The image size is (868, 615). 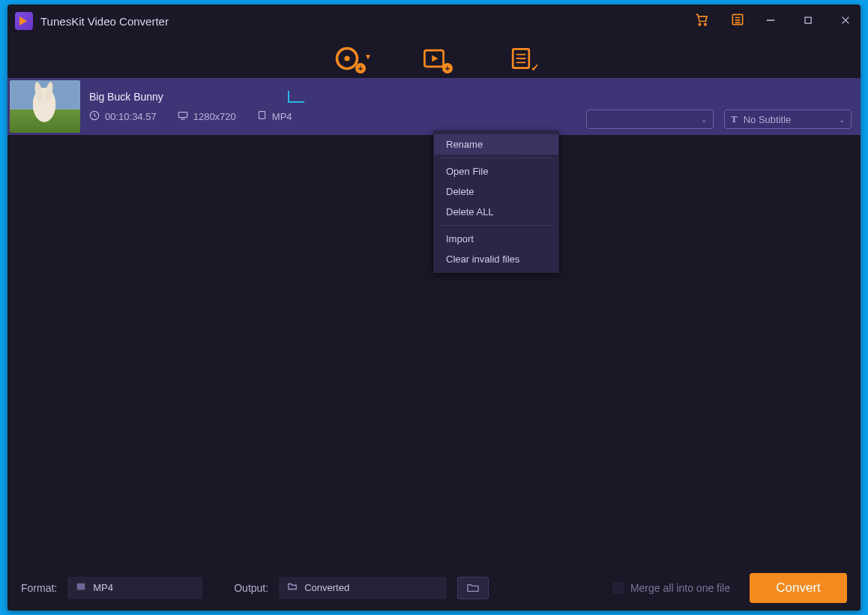 What do you see at coordinates (296, 97) in the screenshot?
I see `crop-indicator-icon` at bounding box center [296, 97].